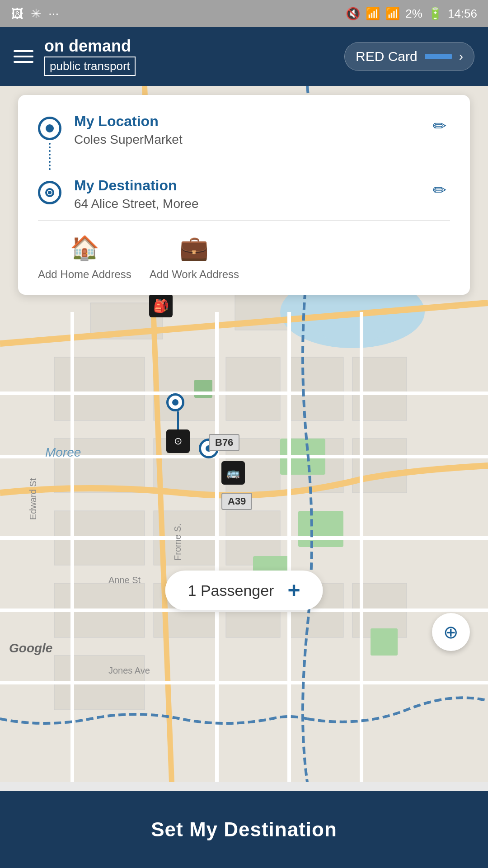 The height and width of the screenshot is (868, 488). Describe the element at coordinates (23, 57) in the screenshot. I see `hamburger-button` at that location.